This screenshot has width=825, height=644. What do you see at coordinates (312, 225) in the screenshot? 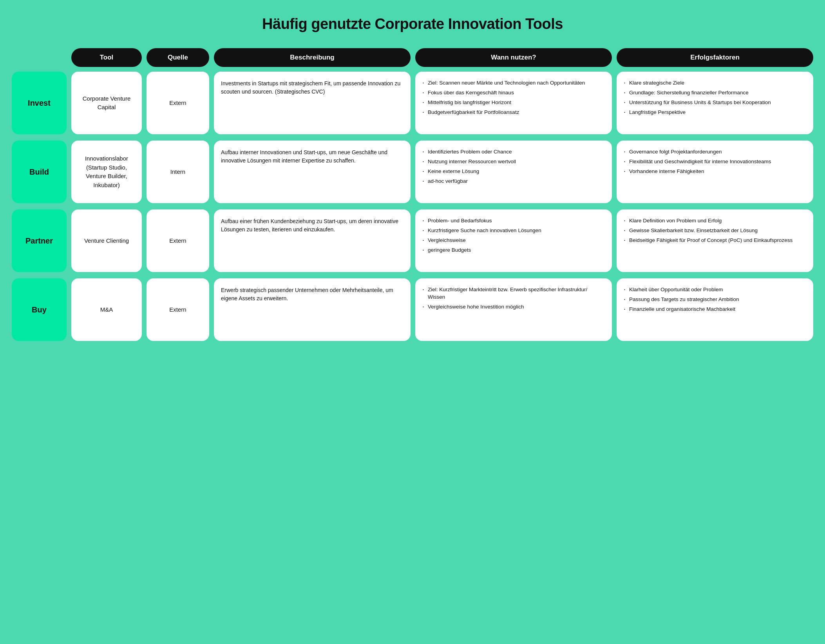
I see `beschreibung-text: Aufbau einer frühen Kundenbeziehung zu S…` at bounding box center [312, 225].